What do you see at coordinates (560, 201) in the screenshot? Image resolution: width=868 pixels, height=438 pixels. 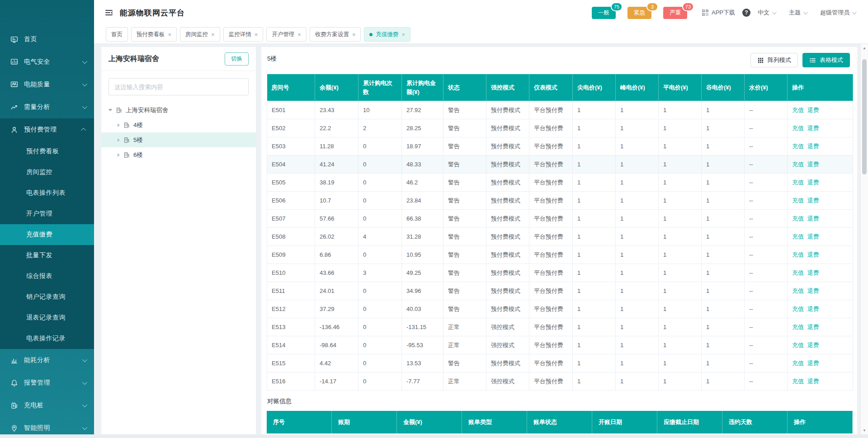 I see `table-row: E50610.7023.84警告预付费模式平台预付费1111--充值退费` at bounding box center [560, 201].